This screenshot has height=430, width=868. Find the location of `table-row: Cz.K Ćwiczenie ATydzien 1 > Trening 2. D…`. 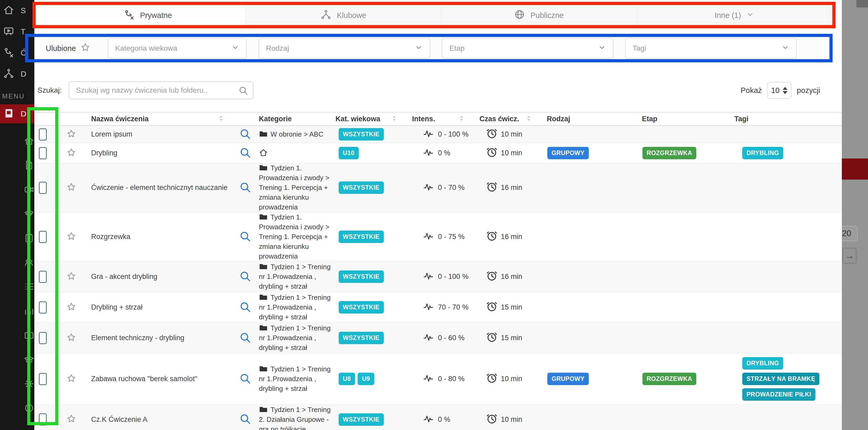

table-row: Cz.K Ćwiczenie ATydzien 1 > Trening 2. D… is located at coordinates (438, 417).